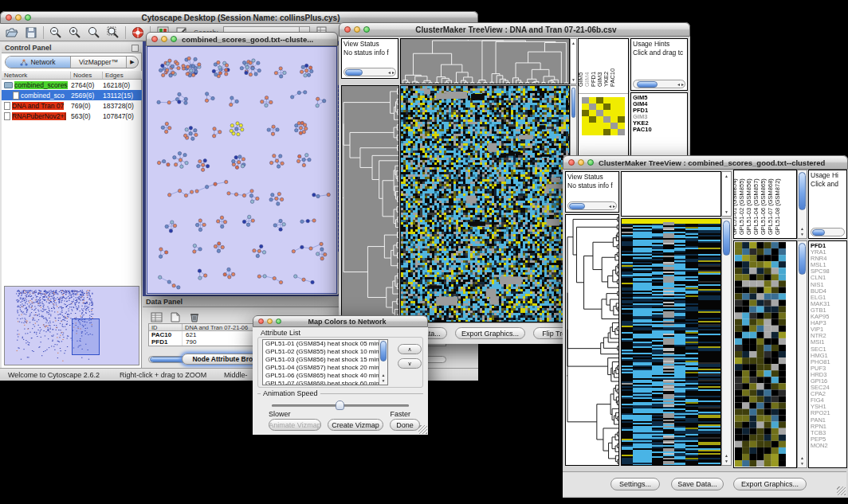 This screenshot has height=504, width=848. What do you see at coordinates (175, 317) in the screenshot?
I see `new-attribute-icon` at bounding box center [175, 317].